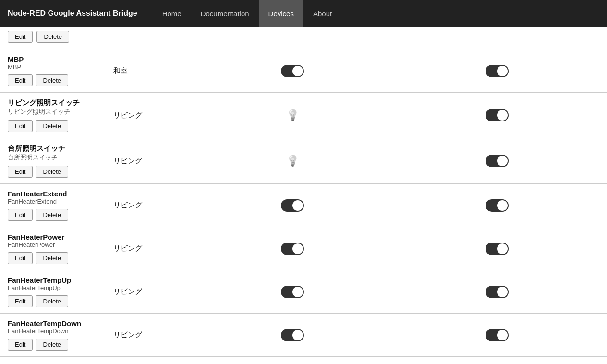 The height and width of the screenshot is (364, 607). What do you see at coordinates (61, 115) in the screenshot?
I see `device-info: リビング照明スイッチリビング照明スイッチEditDelete` at bounding box center [61, 115].